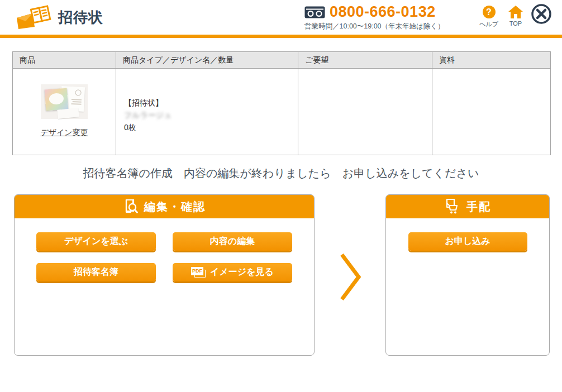  I want to click on orange-divider, so click(281, 36).